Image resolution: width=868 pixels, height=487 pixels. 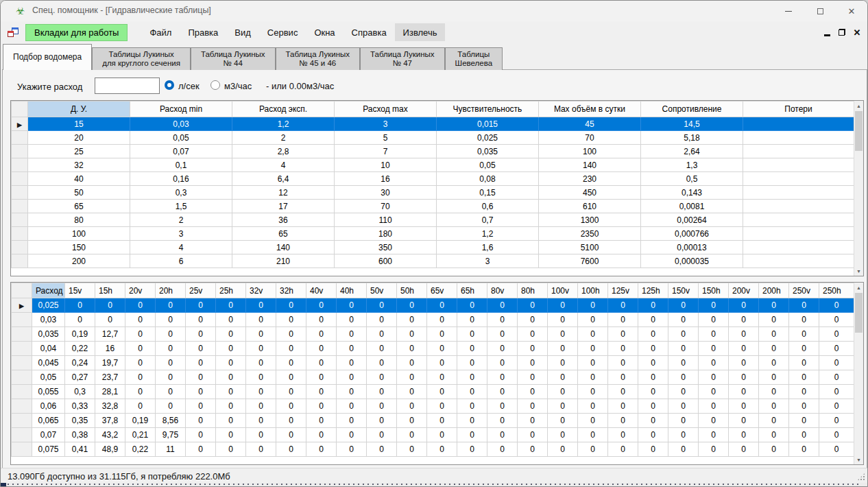 What do you see at coordinates (261, 291) in the screenshot?
I see `column-header: 32v` at bounding box center [261, 291].